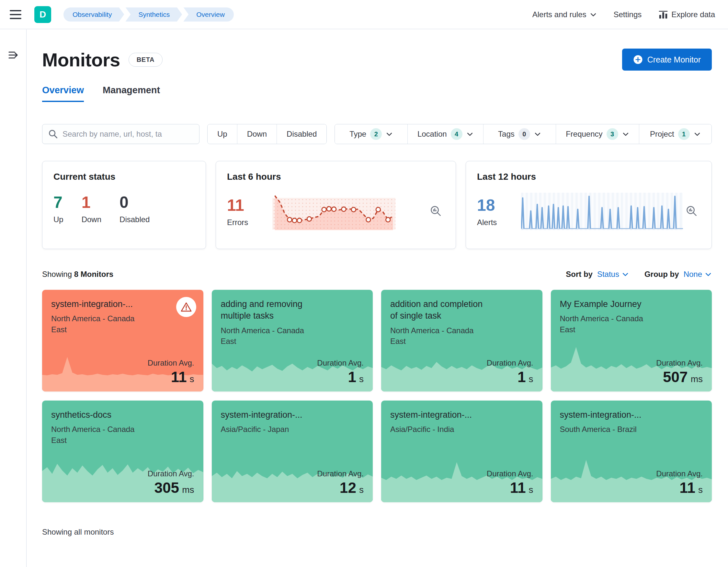 This screenshot has height=567, width=728. Describe the element at coordinates (377, 532) in the screenshot. I see `footer-note: Showing all monitors` at that location.